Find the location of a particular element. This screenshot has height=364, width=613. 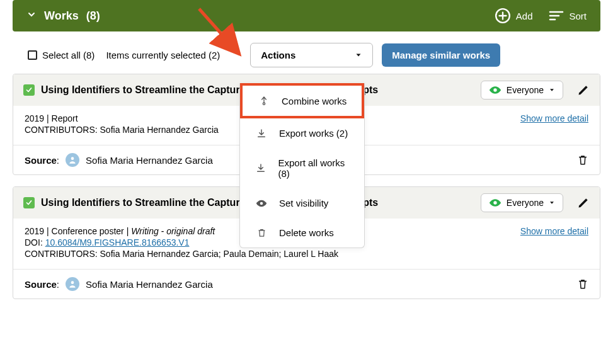

section-header: Works (8) Add Sort is located at coordinates (306, 16).